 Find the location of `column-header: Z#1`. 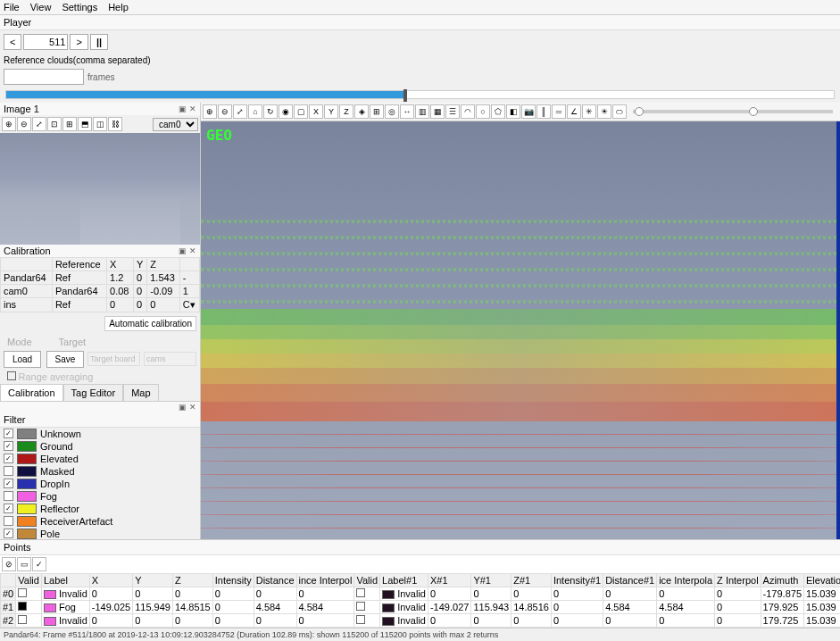

column-header: Z#1 is located at coordinates (532, 580).